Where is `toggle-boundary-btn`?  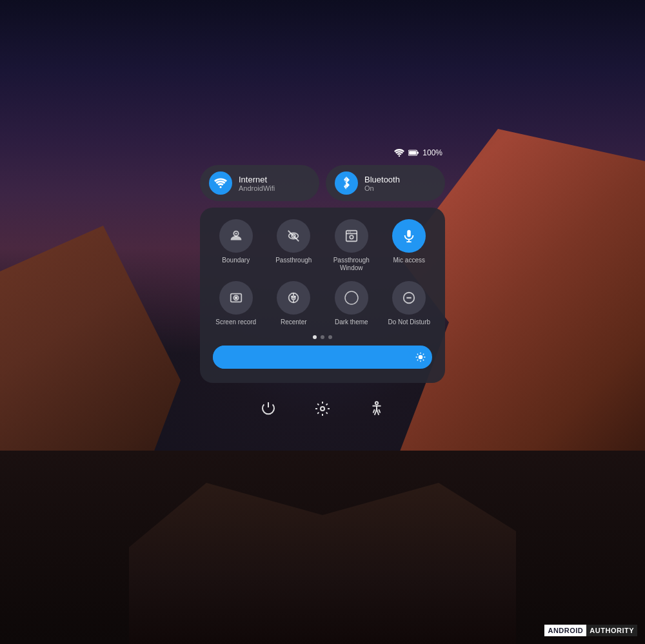 toggle-boundary-btn is located at coordinates (236, 236).